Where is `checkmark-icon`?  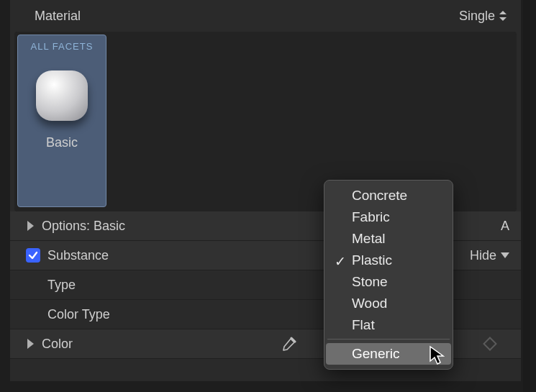 checkmark-icon is located at coordinates (33, 255).